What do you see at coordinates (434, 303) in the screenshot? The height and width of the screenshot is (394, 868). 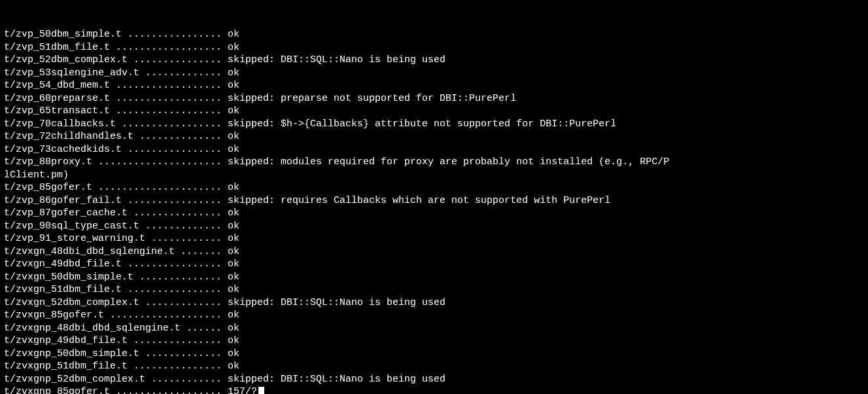 I see `test-line: t/zvxgn_52dbm_complex.t ............. sk…` at bounding box center [434, 303].